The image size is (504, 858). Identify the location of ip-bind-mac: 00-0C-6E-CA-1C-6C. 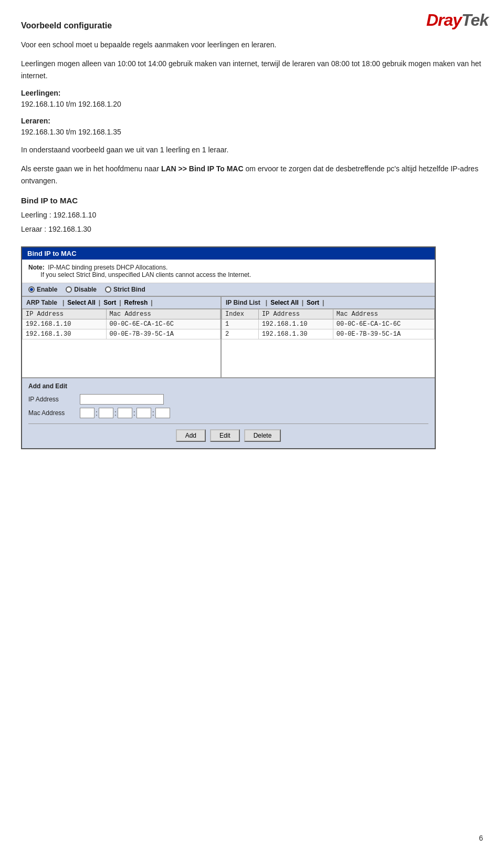
(383, 325).